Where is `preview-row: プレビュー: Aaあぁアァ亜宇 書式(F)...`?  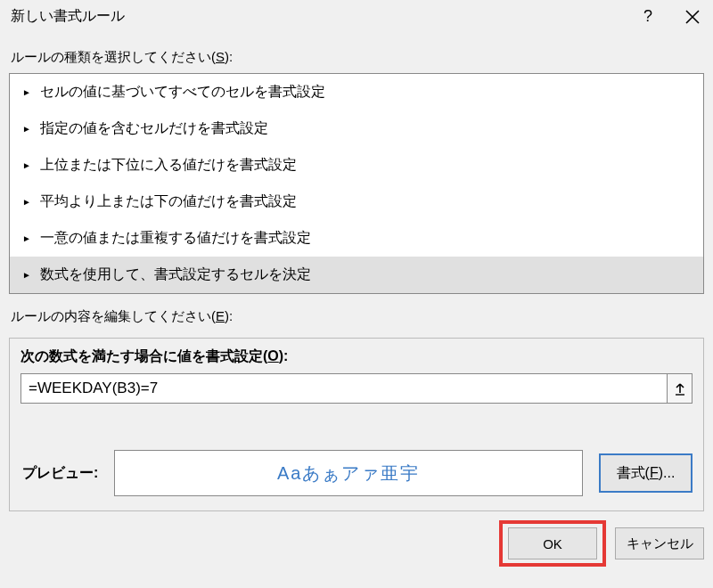 preview-row: プレビュー: Aaあぁアァ亜宇 書式(F)... is located at coordinates (356, 473).